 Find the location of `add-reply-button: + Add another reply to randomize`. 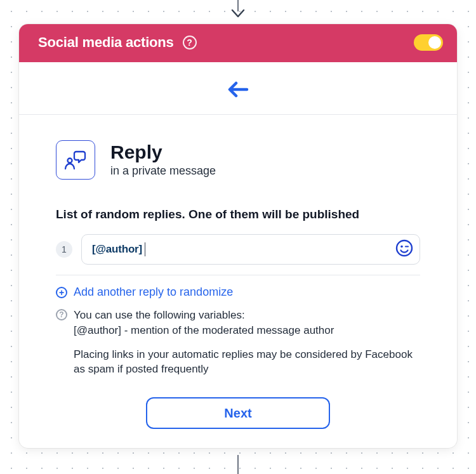

add-reply-button: + Add another reply to randomize is located at coordinates (238, 292).